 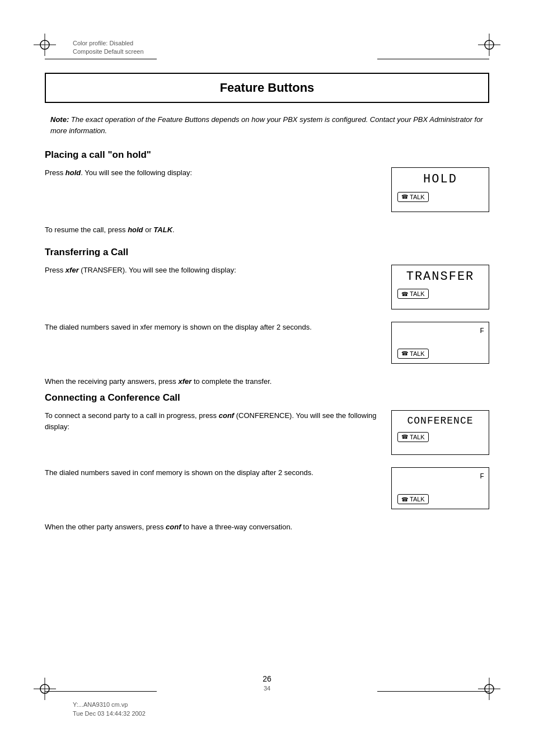 I want to click on transfer-paragraph3: When the receiving party answers, press …, so click(x=213, y=382).